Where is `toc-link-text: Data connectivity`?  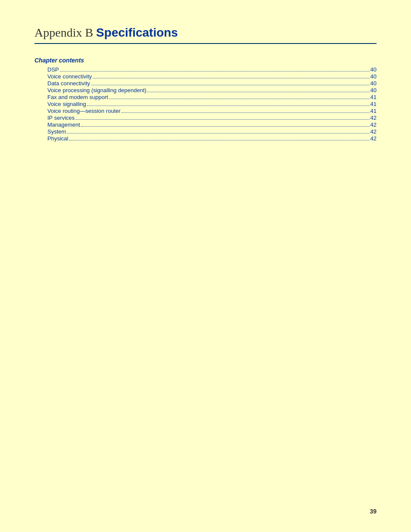 toc-link-text: Data connectivity is located at coordinates (62, 84).